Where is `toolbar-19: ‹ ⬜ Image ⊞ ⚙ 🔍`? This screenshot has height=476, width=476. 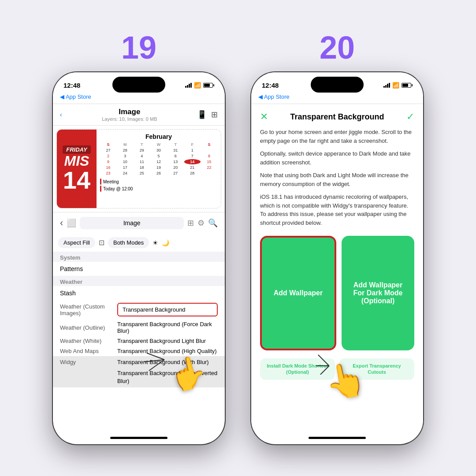 toolbar-19: ‹ ⬜ Image ⊞ ⚙ 🔍 is located at coordinates (139, 223).